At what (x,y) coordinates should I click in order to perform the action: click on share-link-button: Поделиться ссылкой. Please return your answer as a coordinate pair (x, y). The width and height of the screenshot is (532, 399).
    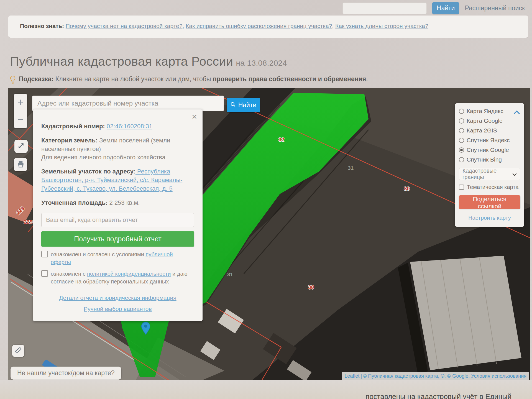
    Looking at the image, I should click on (490, 202).